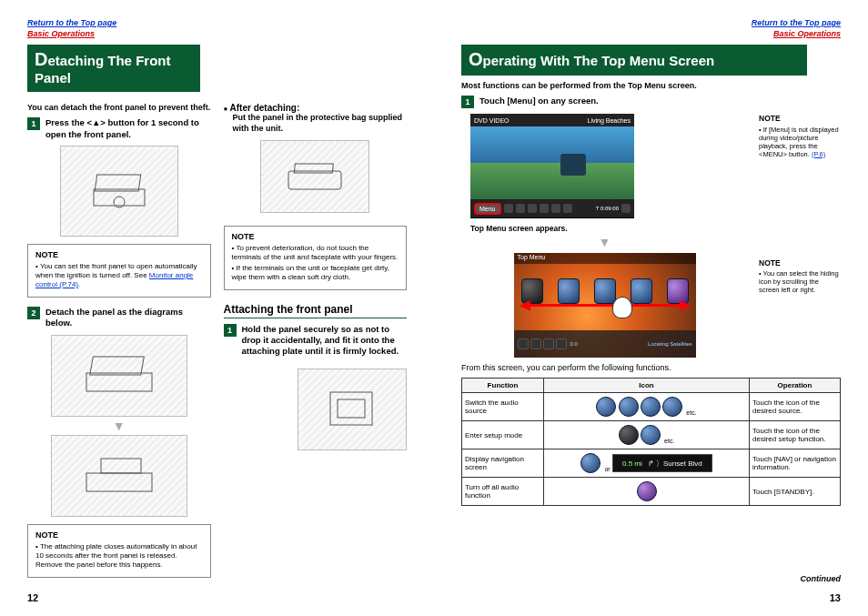 The image size is (868, 616). I want to click on th-operation: Operation, so click(795, 386).